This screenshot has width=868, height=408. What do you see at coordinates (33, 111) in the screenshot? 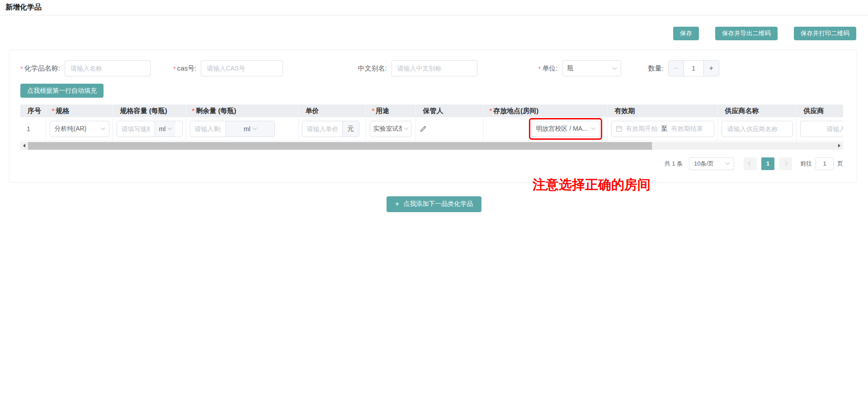
I see `column-header-index: 序号` at bounding box center [33, 111].